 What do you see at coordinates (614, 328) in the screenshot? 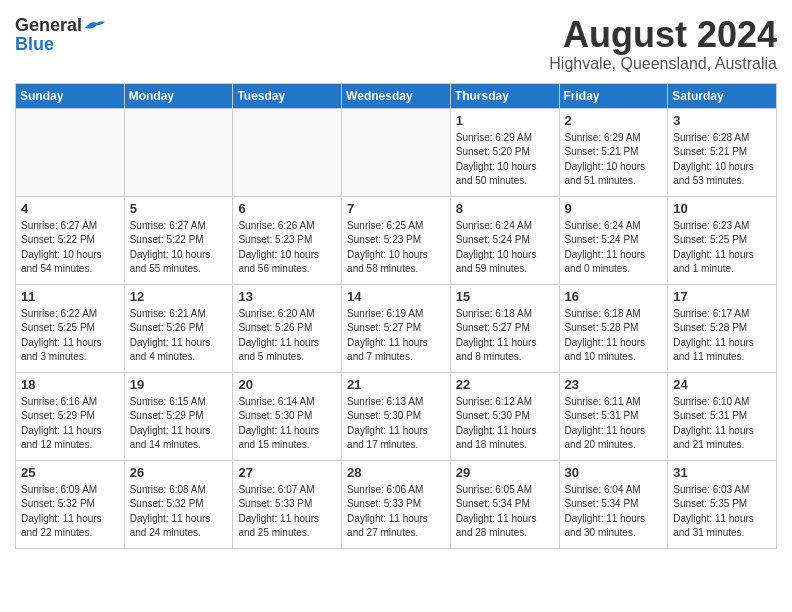
I see `calendar-cell: 16Sunrise: 6:18 AMSunset: 5:28 PMDayligh…` at bounding box center [614, 328].